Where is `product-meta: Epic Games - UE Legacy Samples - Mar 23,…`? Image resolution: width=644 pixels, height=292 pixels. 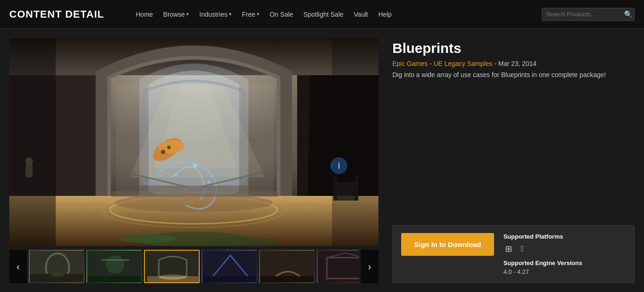 product-meta: Epic Games - UE Legacy Samples - Mar 23,… is located at coordinates (514, 64).